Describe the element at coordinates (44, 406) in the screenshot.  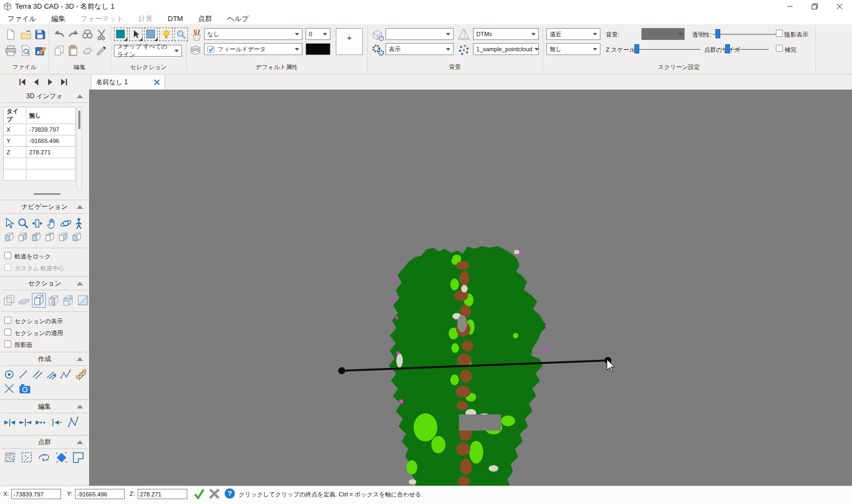
I see `panel-header-edit: 編集` at that location.